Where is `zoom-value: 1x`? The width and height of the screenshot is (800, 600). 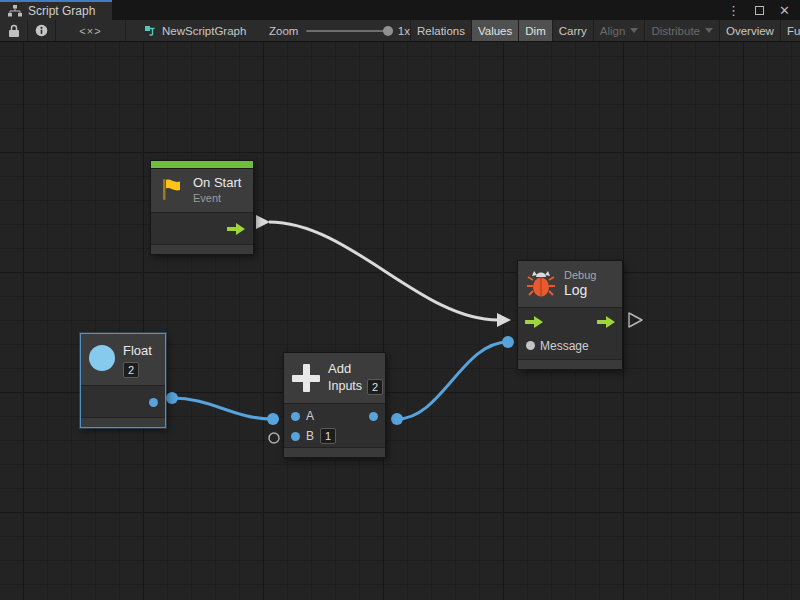 zoom-value: 1x is located at coordinates (404, 31).